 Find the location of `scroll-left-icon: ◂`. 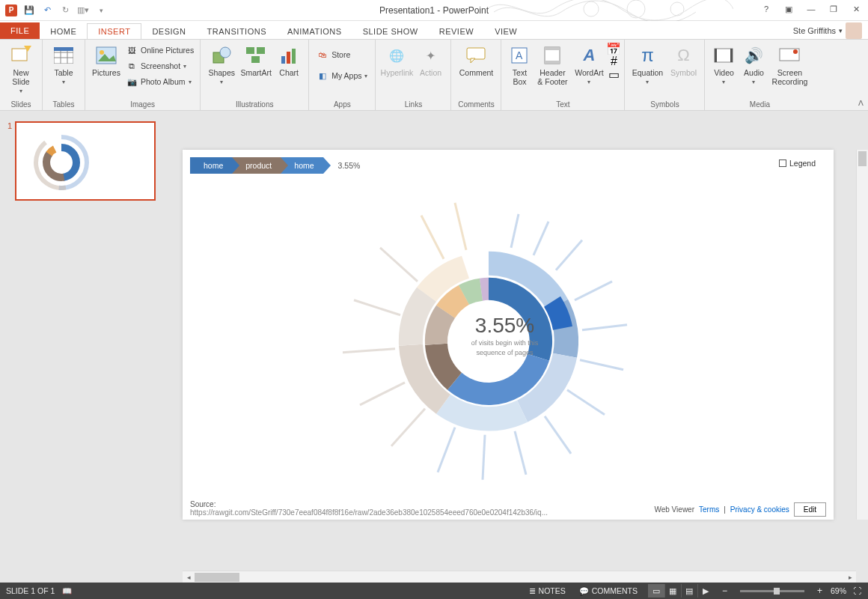

scroll-left-icon: ◂ is located at coordinates (189, 577).